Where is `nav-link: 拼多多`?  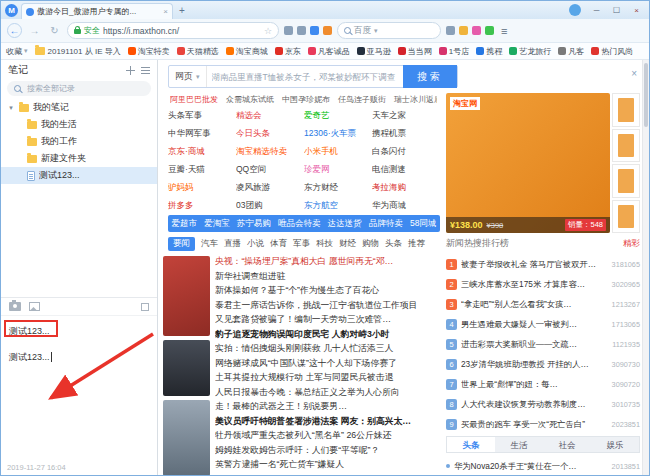 nav-link: 拼多多 is located at coordinates (202, 205).